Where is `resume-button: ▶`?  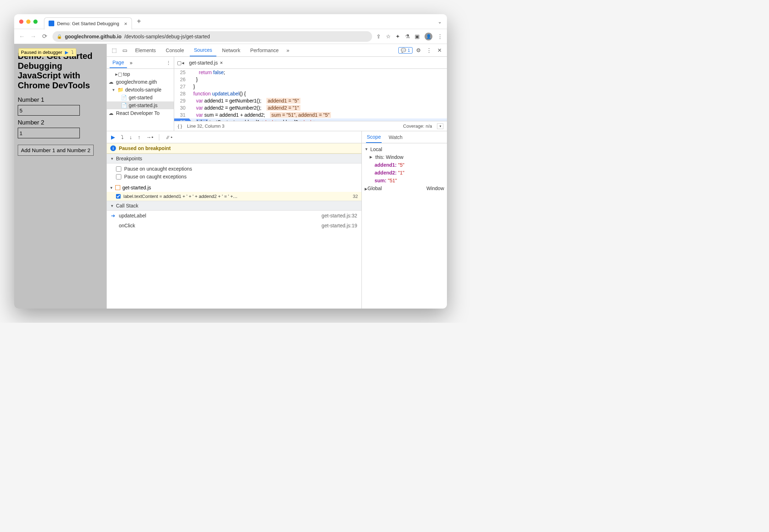 resume-button: ▶ is located at coordinates (113, 137).